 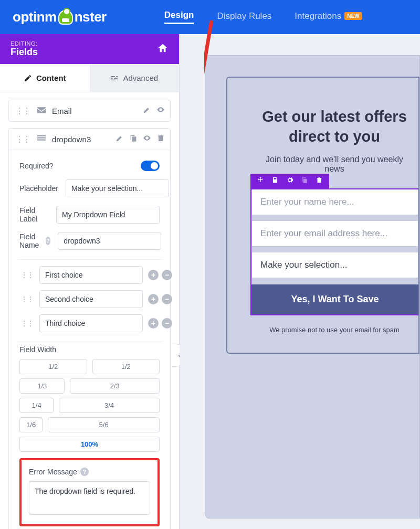 What do you see at coordinates (31, 425) in the screenshot?
I see `width-option: 1/6` at bounding box center [31, 425].